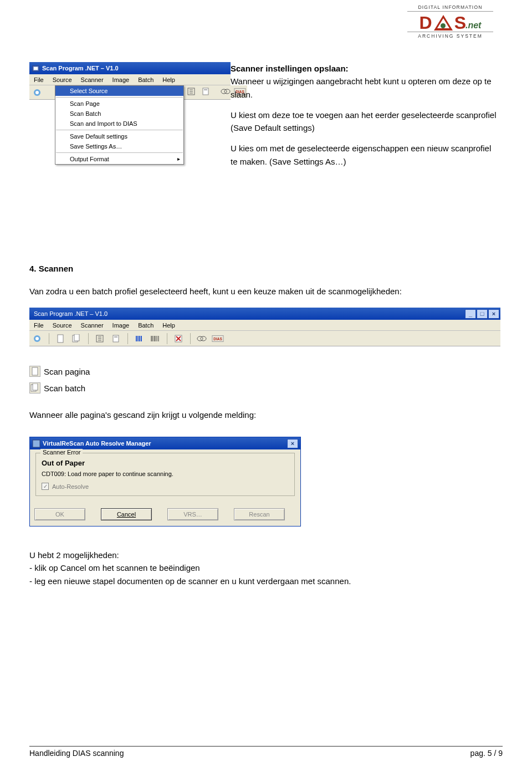 The width and height of the screenshot is (532, 777). Describe the element at coordinates (265, 581) in the screenshot. I see `possibility-2: - leg een nieuwe stapel documenten op de…` at that location.